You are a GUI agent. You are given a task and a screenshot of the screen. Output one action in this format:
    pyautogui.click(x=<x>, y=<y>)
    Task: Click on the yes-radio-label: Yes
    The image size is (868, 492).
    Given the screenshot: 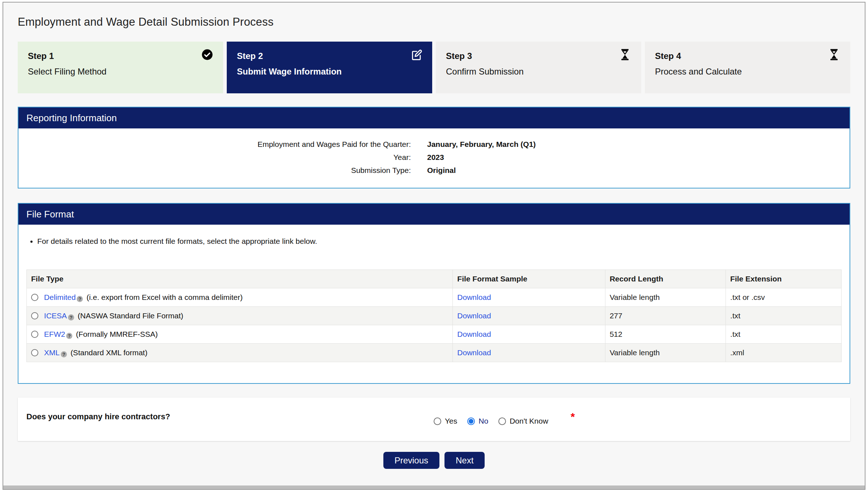 What is the action you would take?
    pyautogui.click(x=451, y=421)
    